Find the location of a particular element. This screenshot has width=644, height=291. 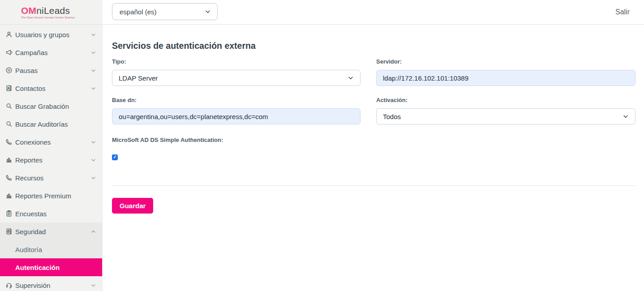

sidebar-item-supervision: Supervisión is located at coordinates (51, 284).